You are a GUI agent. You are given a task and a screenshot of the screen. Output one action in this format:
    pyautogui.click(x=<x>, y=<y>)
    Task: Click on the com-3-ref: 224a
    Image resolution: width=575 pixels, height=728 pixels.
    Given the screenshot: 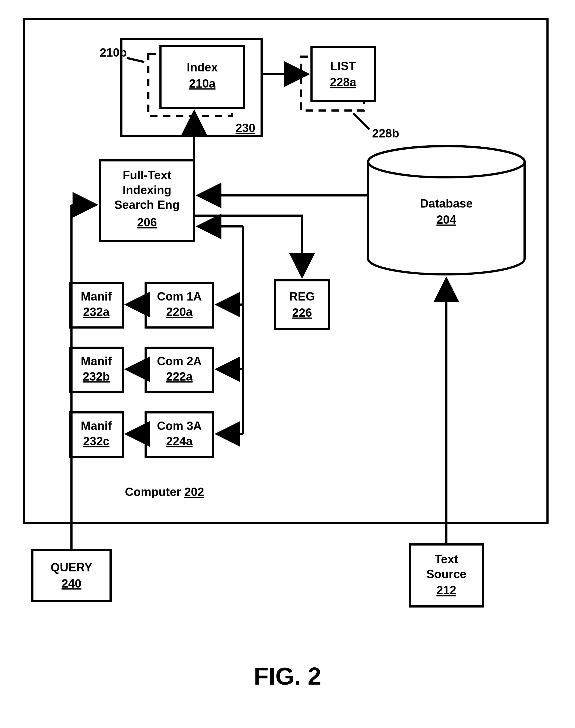 What is the action you would take?
    pyautogui.click(x=179, y=441)
    